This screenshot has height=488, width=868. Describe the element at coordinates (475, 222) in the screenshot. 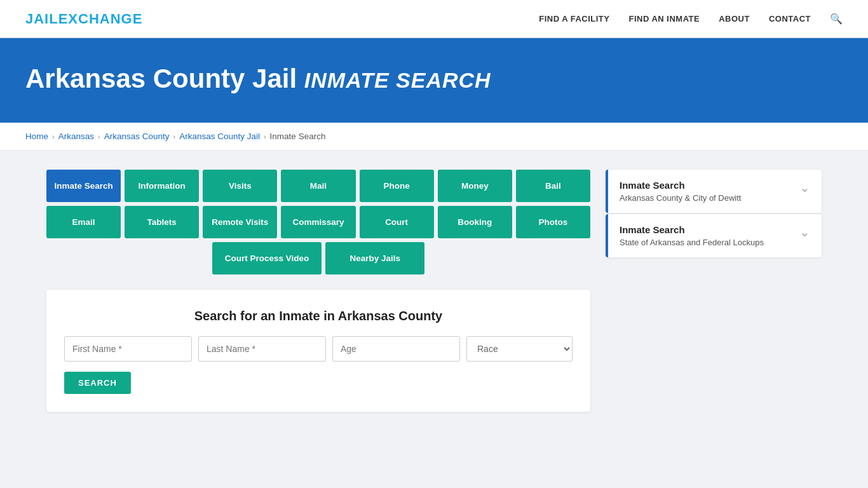

I see `btn-booking: Booking` at that location.